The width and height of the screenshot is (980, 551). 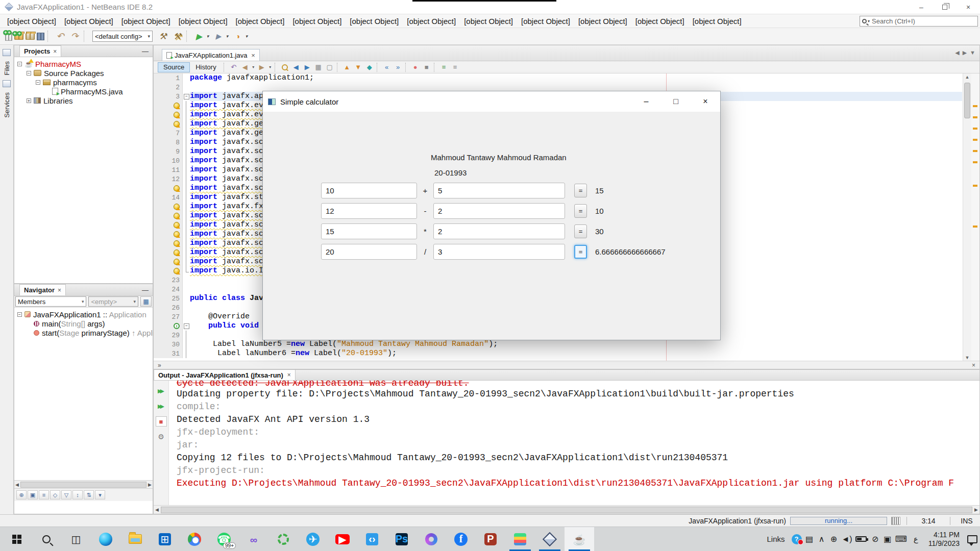 What do you see at coordinates (84, 73) in the screenshot?
I see `tree-item: − Source Packages` at bounding box center [84, 73].